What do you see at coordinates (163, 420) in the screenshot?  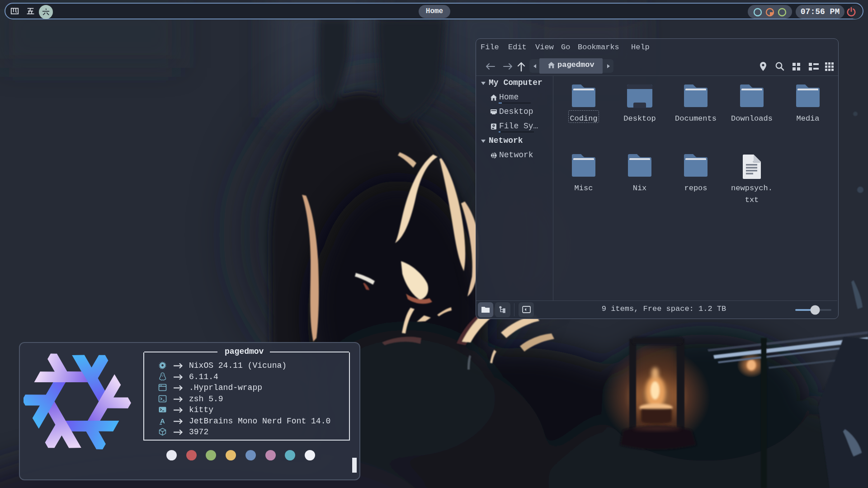 I see `svg-text: A` at bounding box center [163, 420].